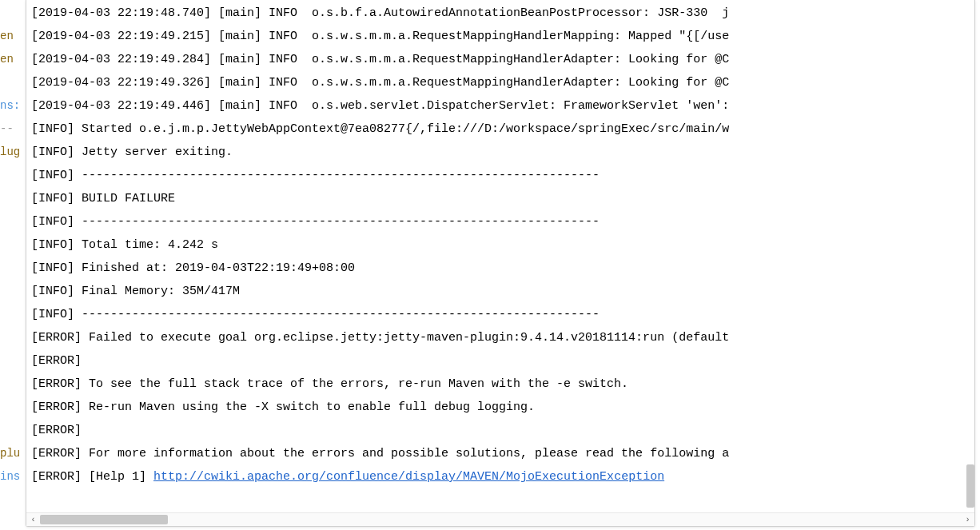 The image size is (980, 530). What do you see at coordinates (500, 476) in the screenshot?
I see `log-line: [ERROR] [Help 1] http://cwiki.apache.org…` at bounding box center [500, 476].